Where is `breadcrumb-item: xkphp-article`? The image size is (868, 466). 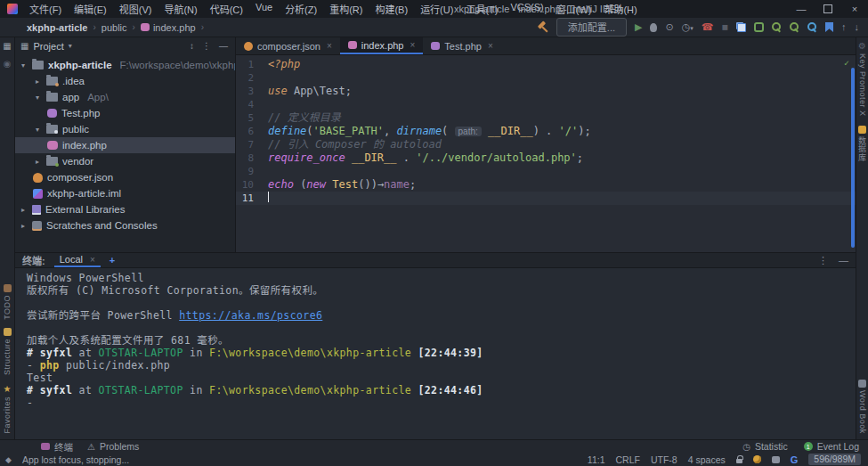
breadcrumb-item: xkphp-article is located at coordinates (57, 28).